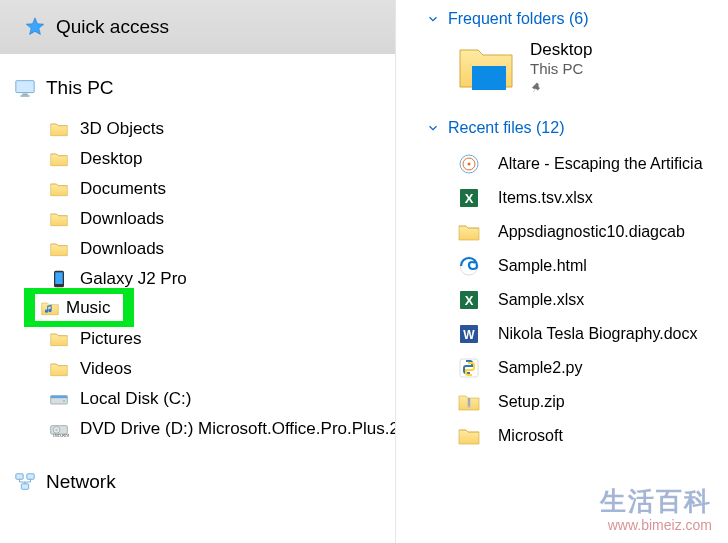 This screenshot has height=543, width=728. I want to click on frequent-folder-name: Desktop, so click(561, 50).